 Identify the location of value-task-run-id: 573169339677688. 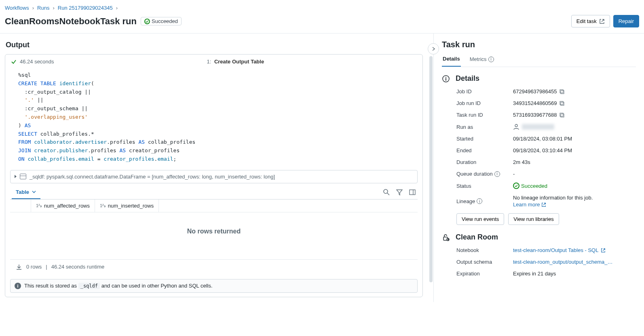
(535, 115).